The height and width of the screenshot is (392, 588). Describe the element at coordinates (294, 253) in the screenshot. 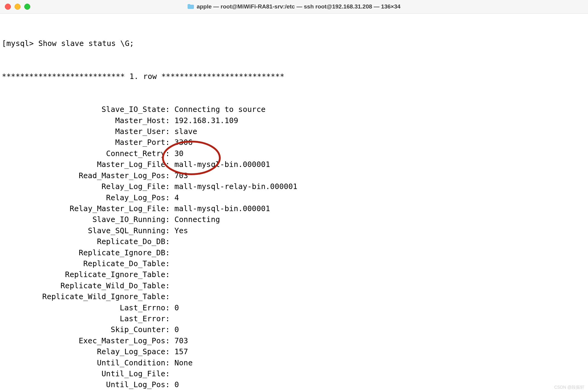

I see `status-row: Replicate_Ignore_DB:` at that location.